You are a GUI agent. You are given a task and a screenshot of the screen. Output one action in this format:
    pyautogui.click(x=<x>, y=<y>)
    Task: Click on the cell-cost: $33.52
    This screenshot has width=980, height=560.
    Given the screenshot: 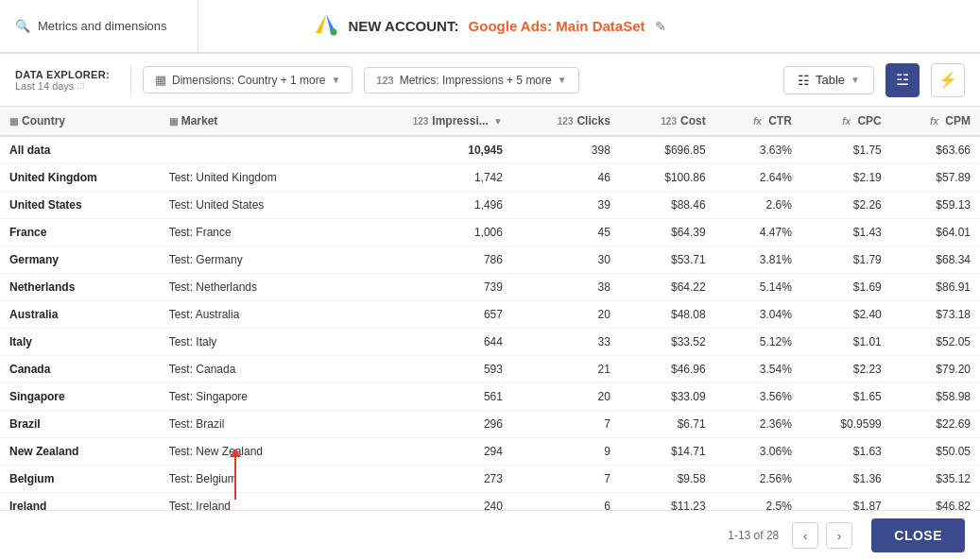 What is the action you would take?
    pyautogui.click(x=667, y=342)
    